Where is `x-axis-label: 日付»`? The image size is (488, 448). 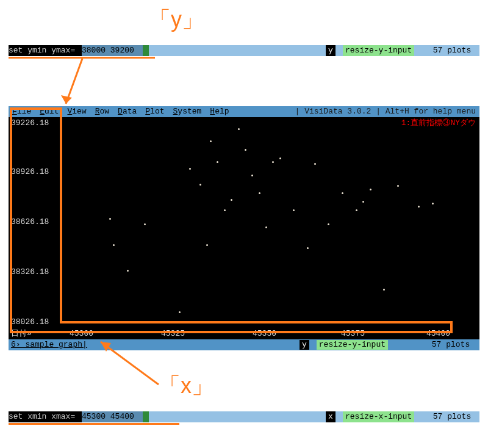 x-axis-label: 日付» is located at coordinates (21, 334).